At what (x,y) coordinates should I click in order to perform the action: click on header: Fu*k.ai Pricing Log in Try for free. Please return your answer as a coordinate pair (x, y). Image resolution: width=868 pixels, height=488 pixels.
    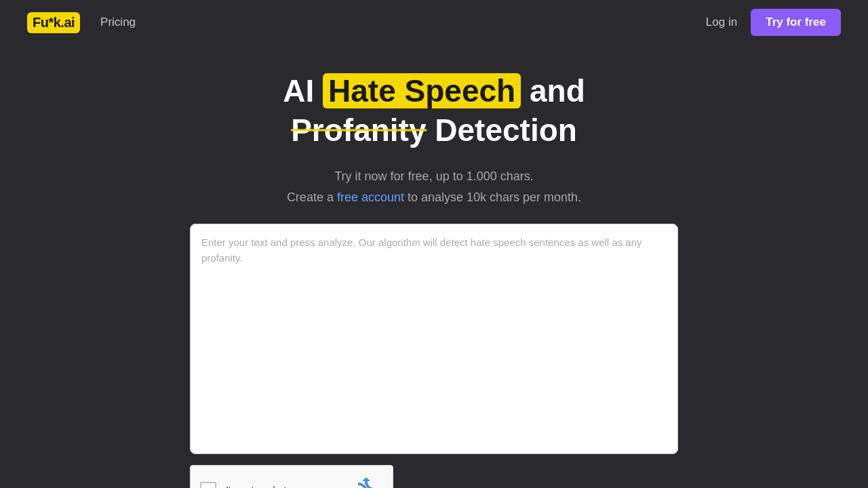
    Looking at the image, I should click on (434, 22).